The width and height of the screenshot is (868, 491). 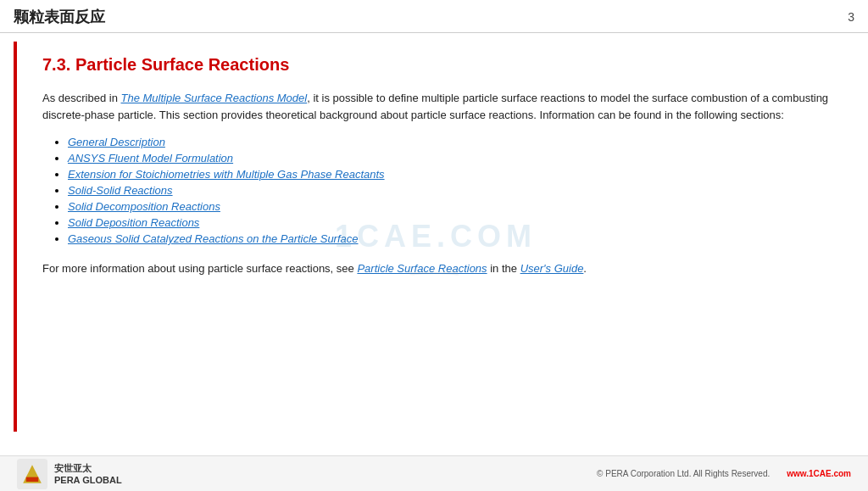 I want to click on ansys-fluent-link: ANSYS Fluent Model Formulation, so click(x=151, y=158).